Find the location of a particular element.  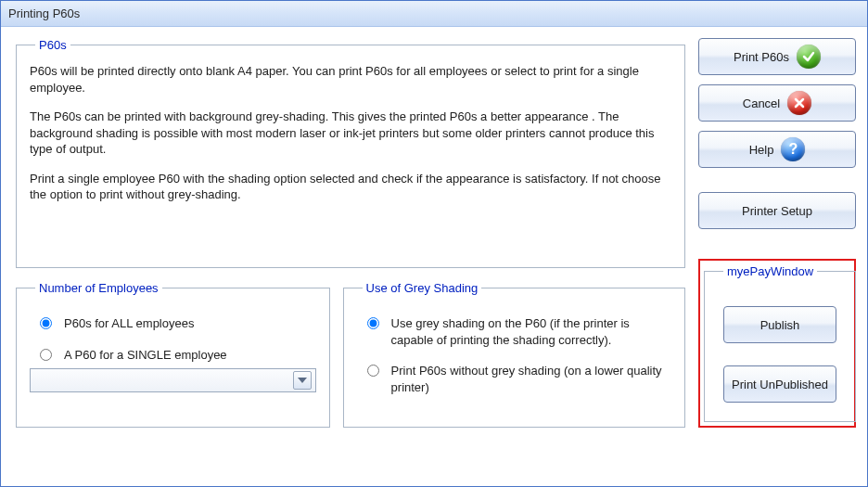

myepay-highlight: myePayWindow Publish Print UnPublished is located at coordinates (777, 343).